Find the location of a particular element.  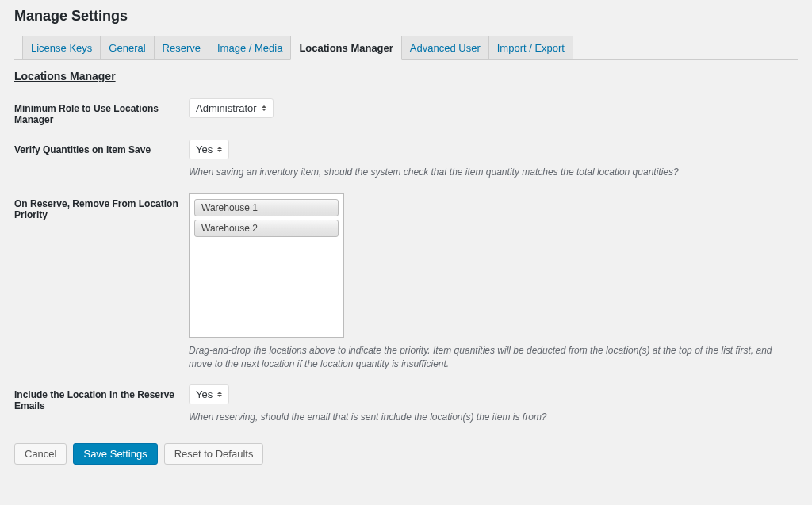

tab-advanced-user: Advanced User is located at coordinates (446, 48).